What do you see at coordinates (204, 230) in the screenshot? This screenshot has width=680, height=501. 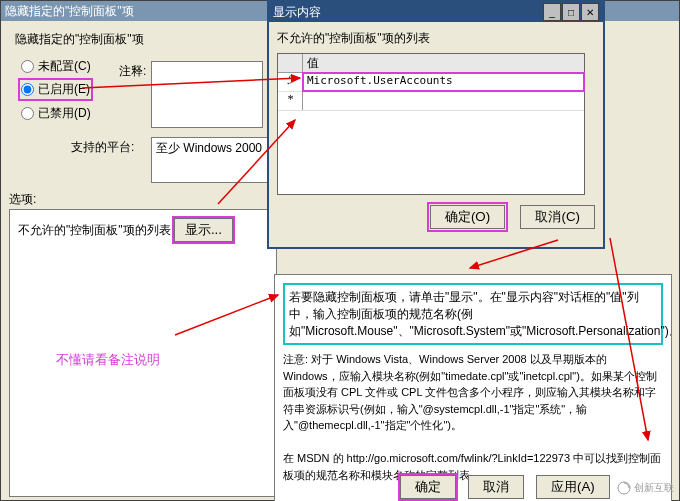 I see `show-button: 显示...` at bounding box center [204, 230].